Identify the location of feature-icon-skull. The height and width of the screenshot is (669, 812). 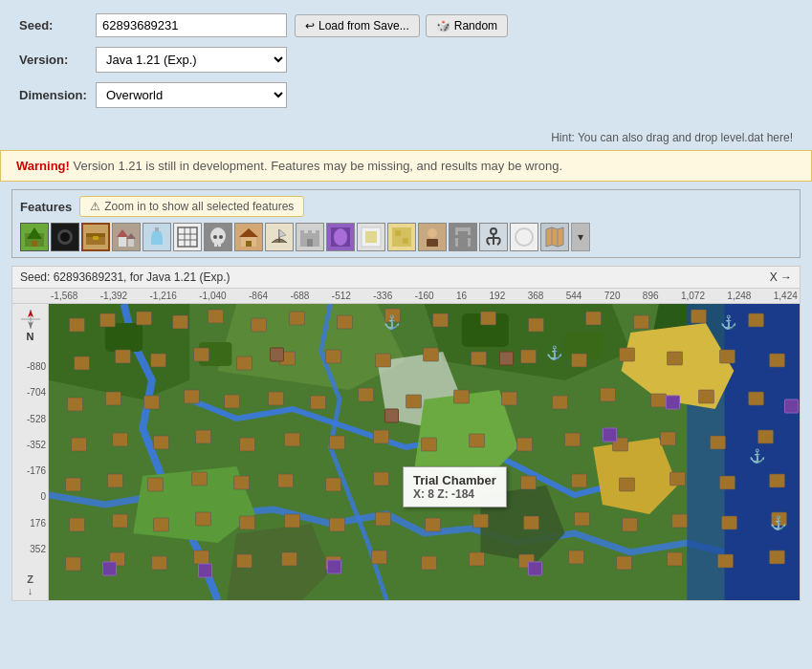
(218, 237).